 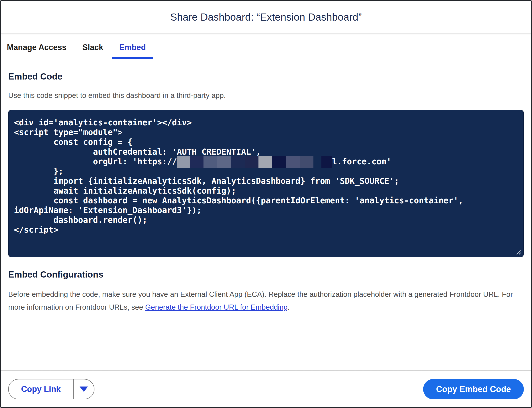 I want to click on frontdoor-url-link: Generate the Frontdoor URL for Embedding, so click(x=216, y=307).